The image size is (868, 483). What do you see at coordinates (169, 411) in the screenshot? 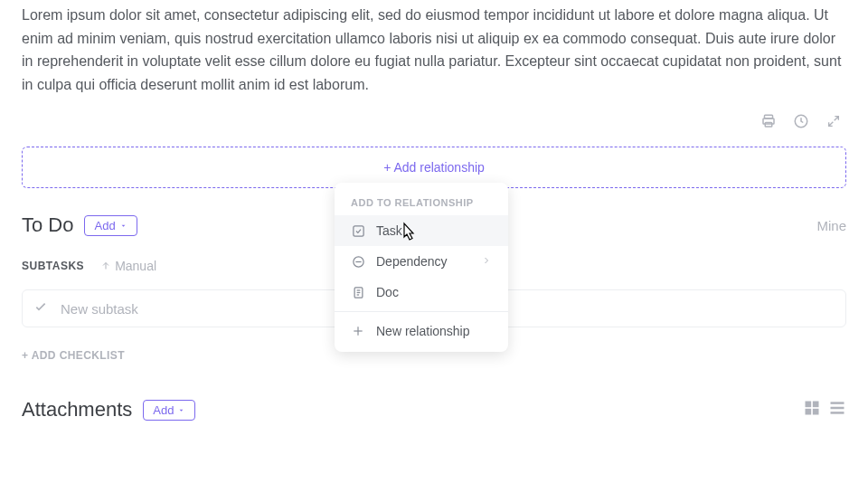
I see `attachments-add-button: Add` at bounding box center [169, 411].